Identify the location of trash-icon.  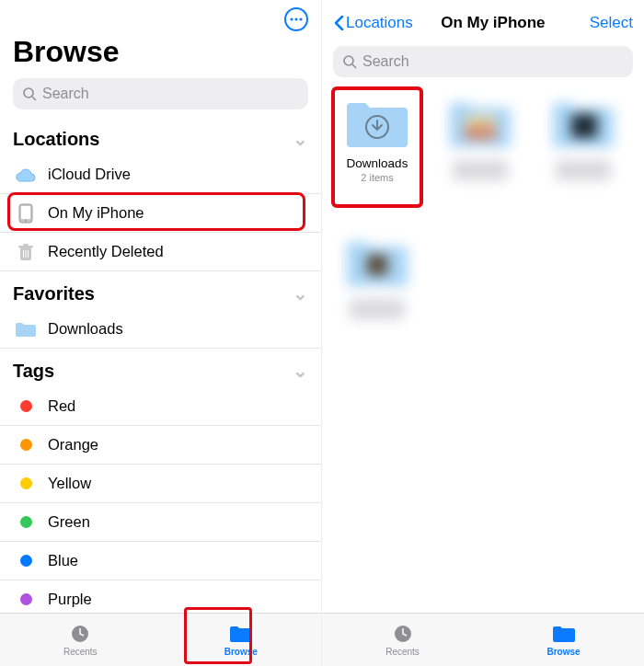
(26, 252).